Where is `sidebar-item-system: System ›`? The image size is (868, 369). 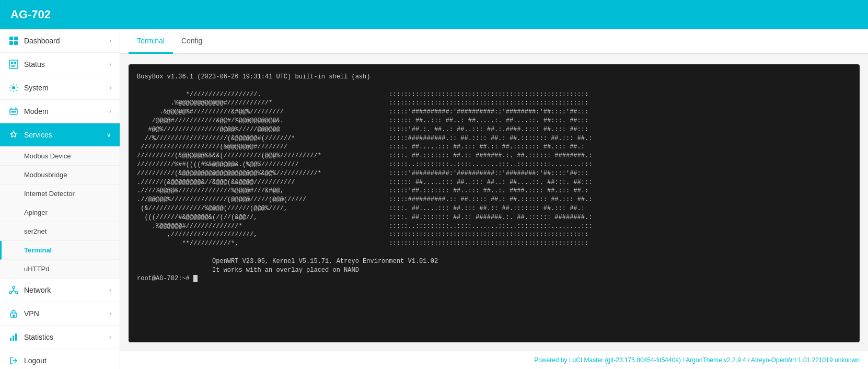
sidebar-item-system: System › is located at coordinates (60, 88).